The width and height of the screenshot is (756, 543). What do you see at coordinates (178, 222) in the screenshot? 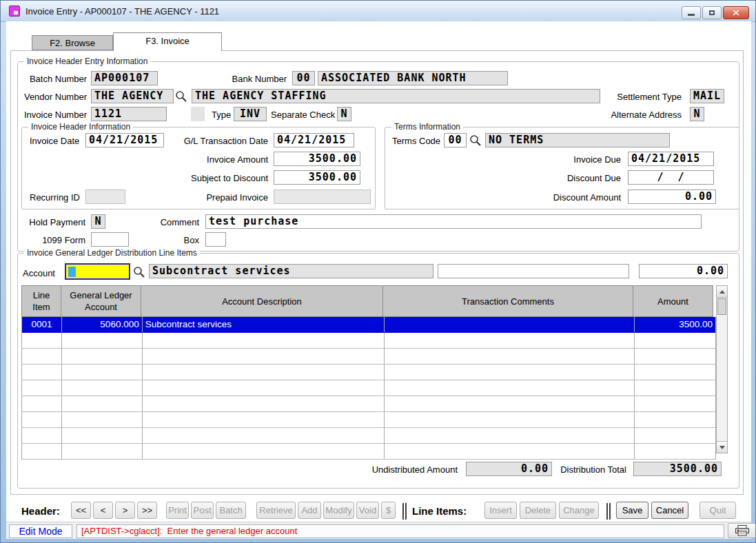
I see `comment-label: Comment` at bounding box center [178, 222].